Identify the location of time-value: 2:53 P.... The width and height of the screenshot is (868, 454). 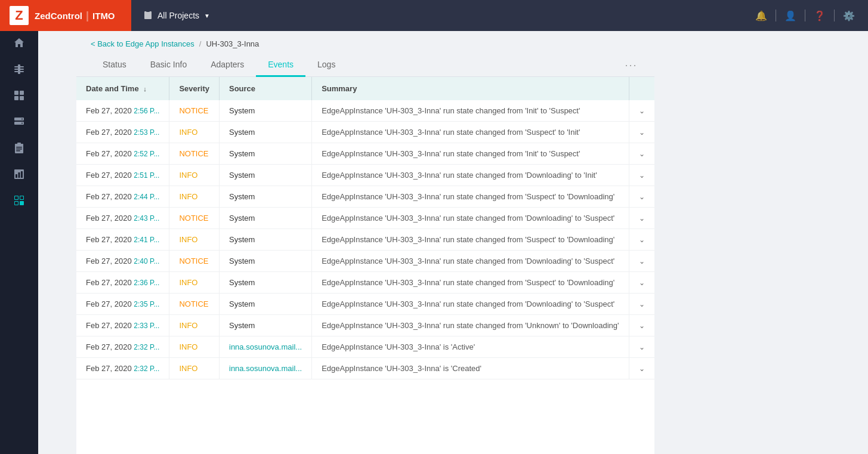
(147, 132).